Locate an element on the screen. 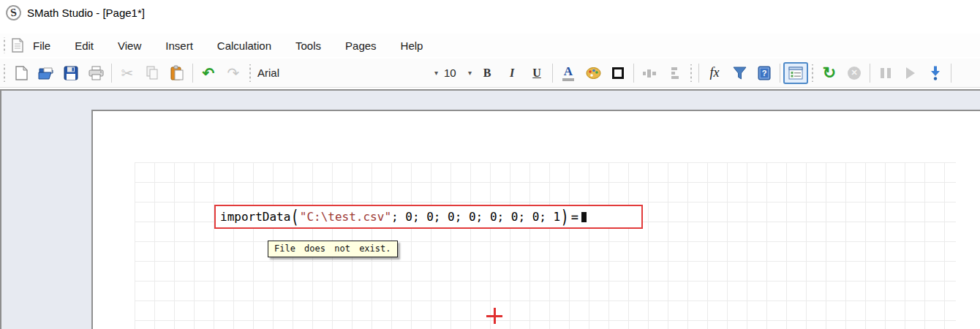 The height and width of the screenshot is (329, 980). new-document-icon is located at coordinates (21, 73).